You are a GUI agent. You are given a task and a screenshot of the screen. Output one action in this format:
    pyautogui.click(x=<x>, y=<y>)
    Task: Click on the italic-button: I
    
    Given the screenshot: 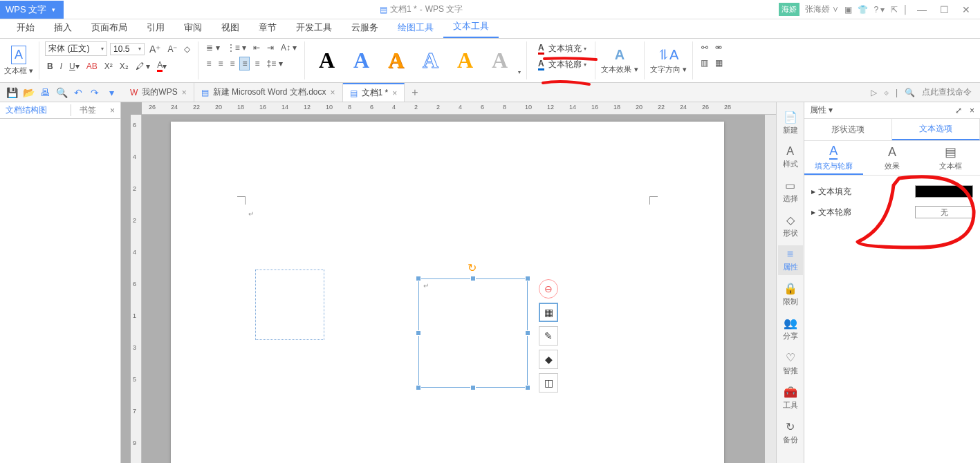 What is the action you would take?
    pyautogui.click(x=61, y=66)
    